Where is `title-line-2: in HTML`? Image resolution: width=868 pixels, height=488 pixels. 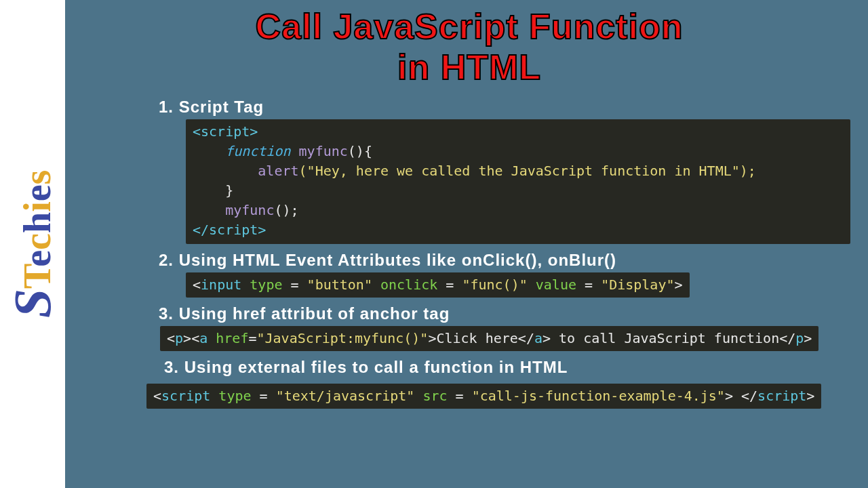 title-line-2: in HTML is located at coordinates (469, 68).